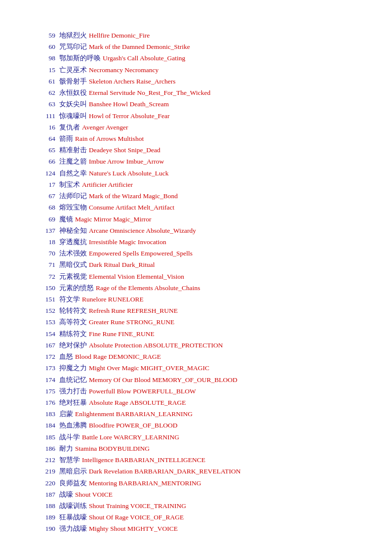 The width and height of the screenshot is (392, 555). What do you see at coordinates (113, 449) in the screenshot?
I see `entry-english: Stamina BODYBUILDING` at bounding box center [113, 449].